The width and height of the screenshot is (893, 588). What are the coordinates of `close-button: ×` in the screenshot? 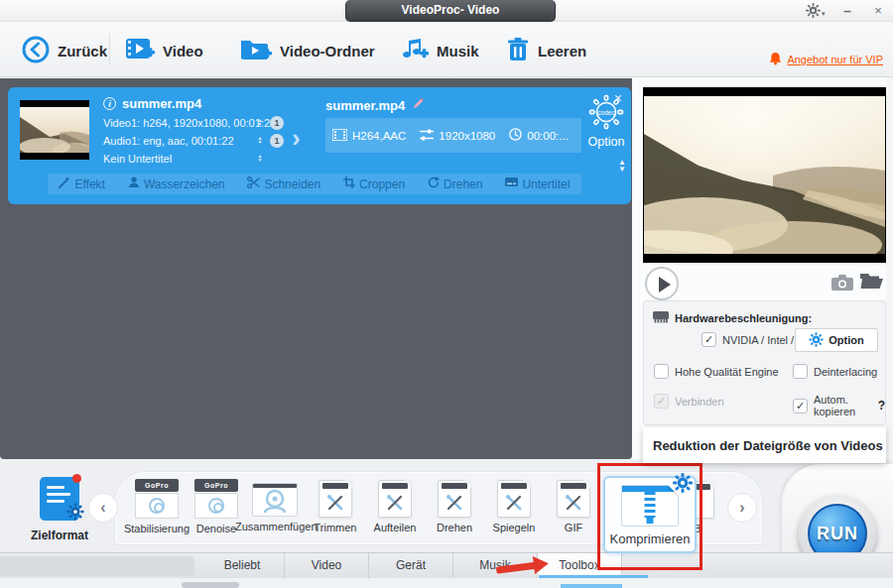 It's located at (878, 11).